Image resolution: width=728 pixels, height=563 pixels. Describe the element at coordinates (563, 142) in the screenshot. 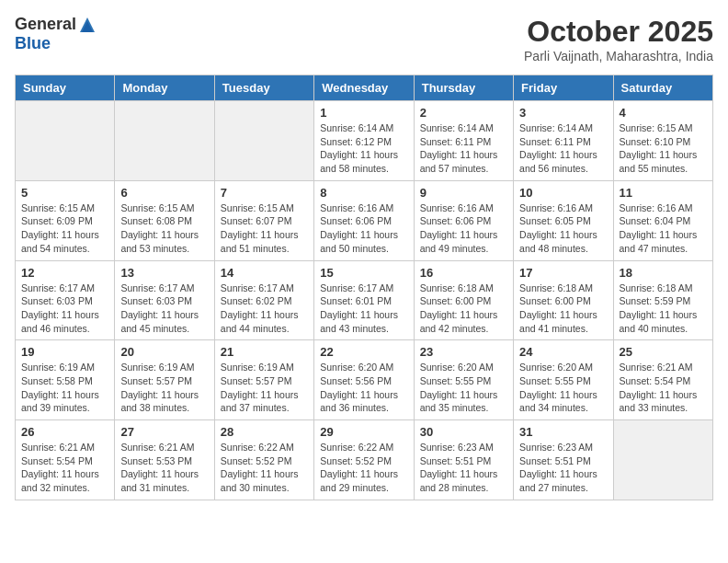

I see `table-row: 3Sunrise: 6:14 AM Sunset: 6:11 PM Daylig…` at that location.